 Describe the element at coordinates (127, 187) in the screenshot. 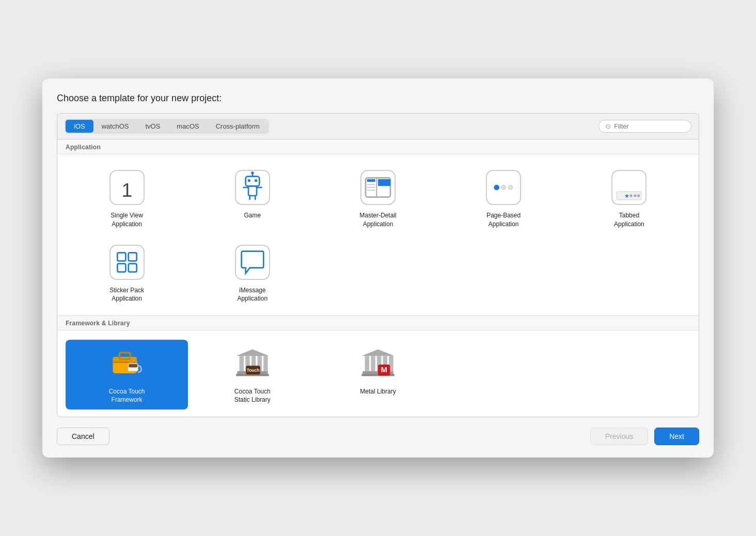

I see `single-view-icon: 1` at that location.